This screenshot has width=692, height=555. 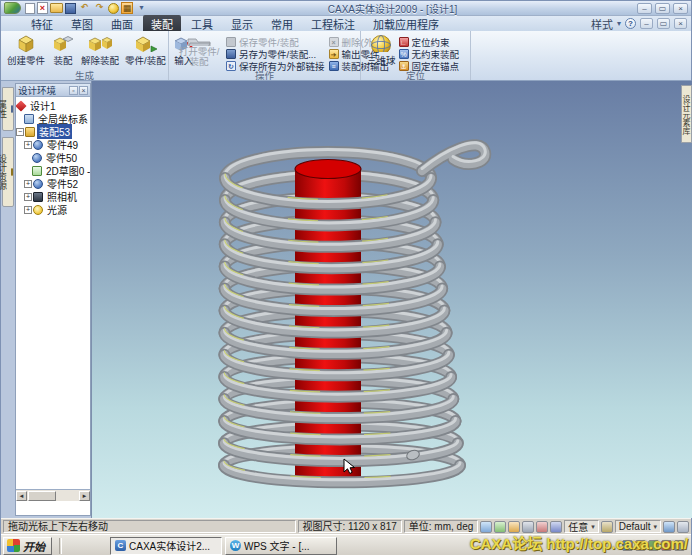 I want to click on tab-assembly: 装配, so click(x=162, y=24).